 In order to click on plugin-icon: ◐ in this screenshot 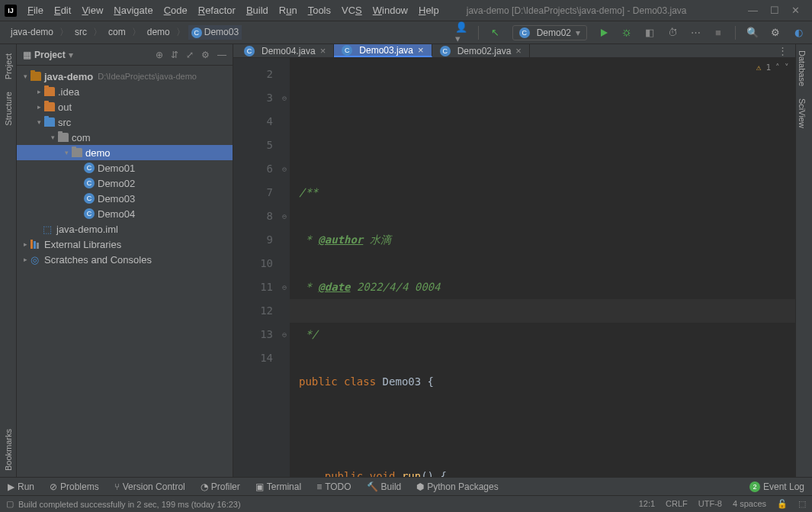, I will do `click(798, 33)`.